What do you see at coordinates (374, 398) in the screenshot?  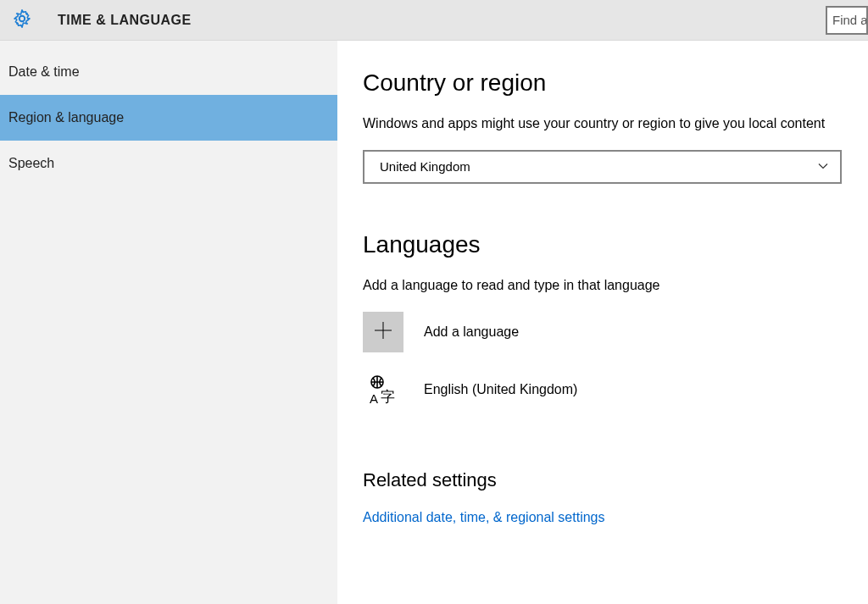 I see `svg-text: A` at bounding box center [374, 398].